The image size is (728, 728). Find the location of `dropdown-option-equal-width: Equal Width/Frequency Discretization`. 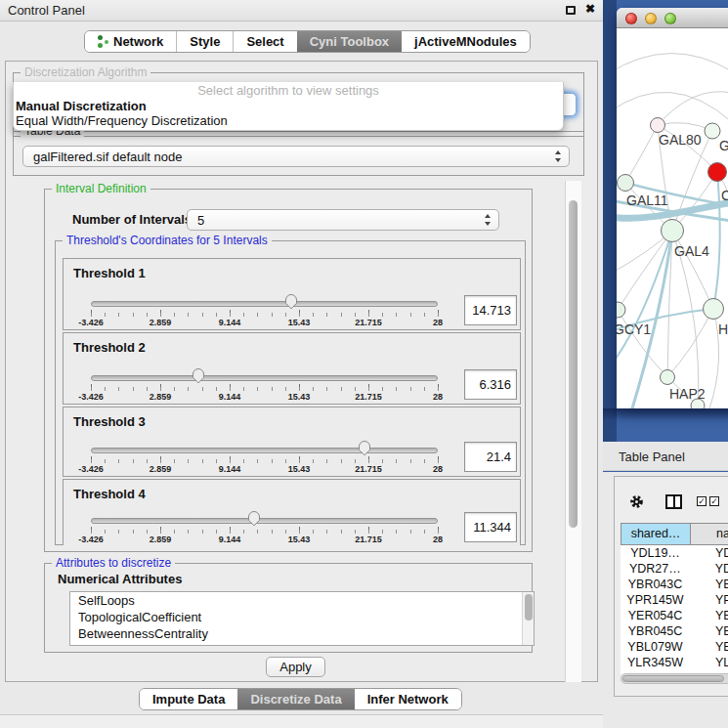

dropdown-option-equal-width: Equal Width/Frequency Discretization is located at coordinates (288, 121).